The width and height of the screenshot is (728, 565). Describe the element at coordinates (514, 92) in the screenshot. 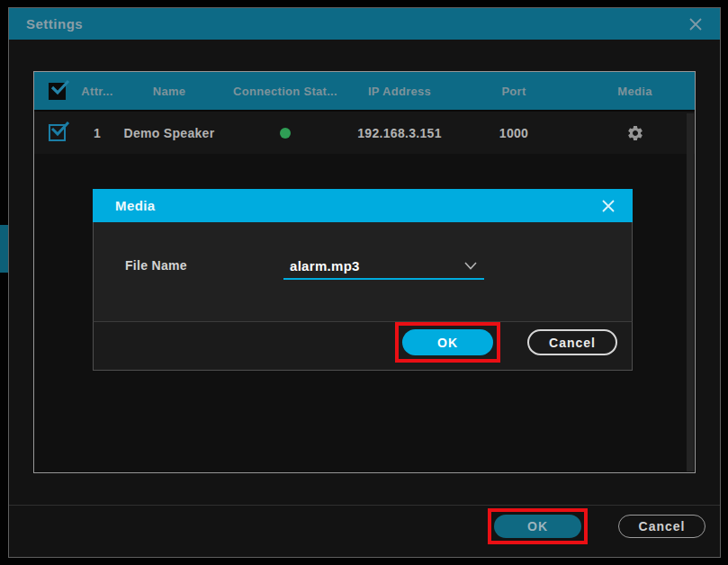

I see `column-header-port: Port` at that location.